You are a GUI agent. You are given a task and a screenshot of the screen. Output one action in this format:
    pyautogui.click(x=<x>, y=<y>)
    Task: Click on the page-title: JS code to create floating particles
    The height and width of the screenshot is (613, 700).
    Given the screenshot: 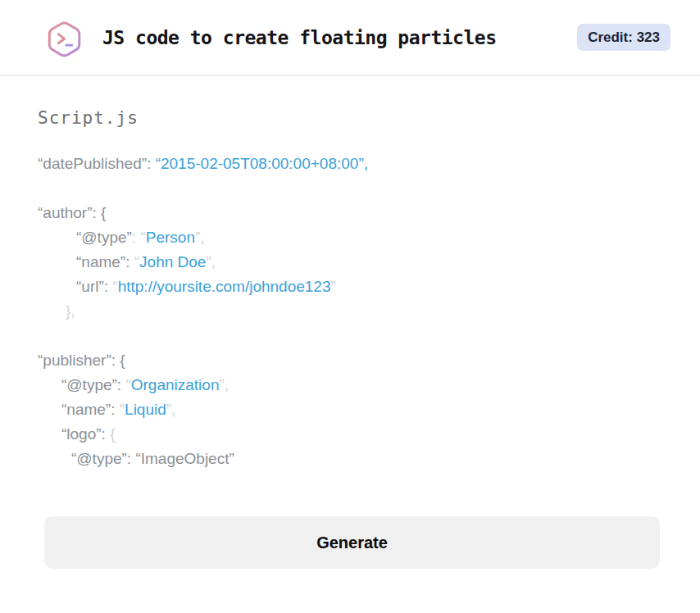 What is the action you would take?
    pyautogui.click(x=300, y=38)
    